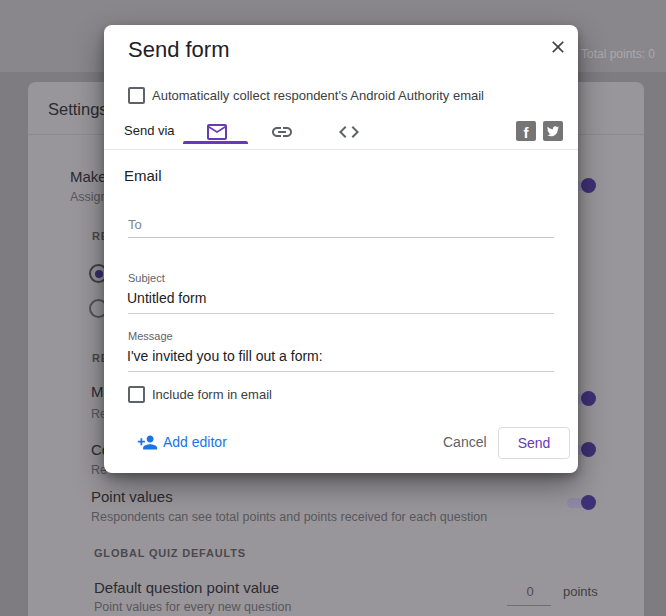 This screenshot has height=616, width=666. I want to click on cancel-button: Cancel, so click(465, 442).